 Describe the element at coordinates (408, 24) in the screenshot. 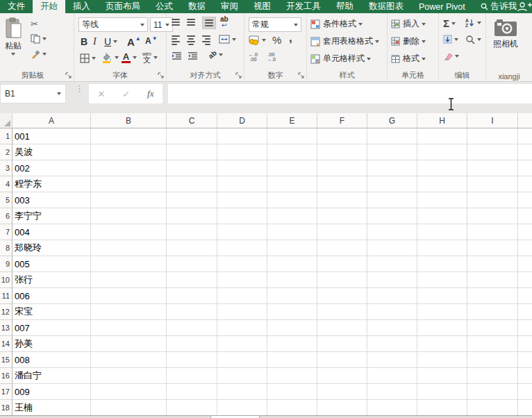

I see `insert-cells-button: 插入` at that location.